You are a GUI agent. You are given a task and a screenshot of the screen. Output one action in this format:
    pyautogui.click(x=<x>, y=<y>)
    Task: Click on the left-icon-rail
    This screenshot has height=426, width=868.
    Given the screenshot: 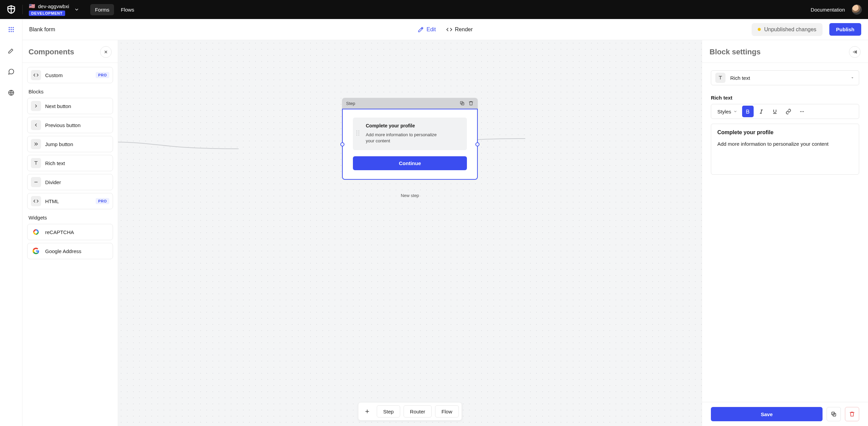 What is the action you would take?
    pyautogui.click(x=11, y=223)
    